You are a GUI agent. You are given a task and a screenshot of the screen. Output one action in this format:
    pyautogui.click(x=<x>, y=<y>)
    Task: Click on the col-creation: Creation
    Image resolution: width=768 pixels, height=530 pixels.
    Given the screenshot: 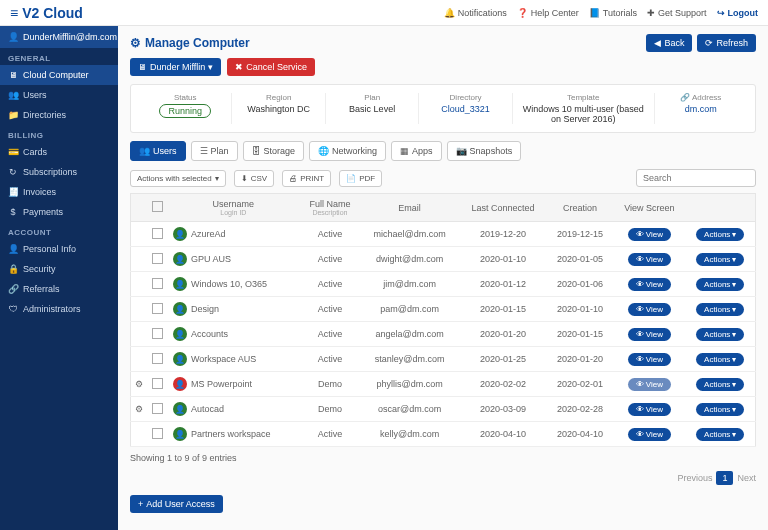 What is the action you would take?
    pyautogui.click(x=580, y=208)
    